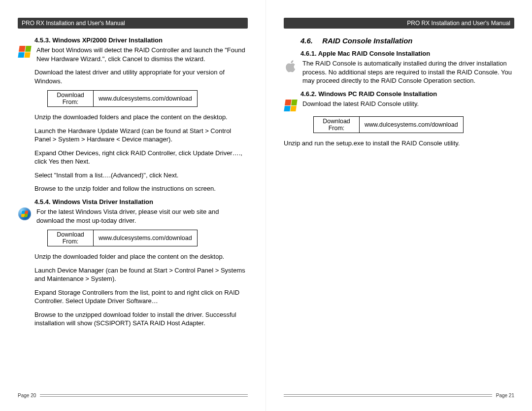  What do you see at coordinates (408, 72) in the screenshot?
I see `p-4-6-1-1: The RAID Console is automatically instal…` at bounding box center [408, 72].